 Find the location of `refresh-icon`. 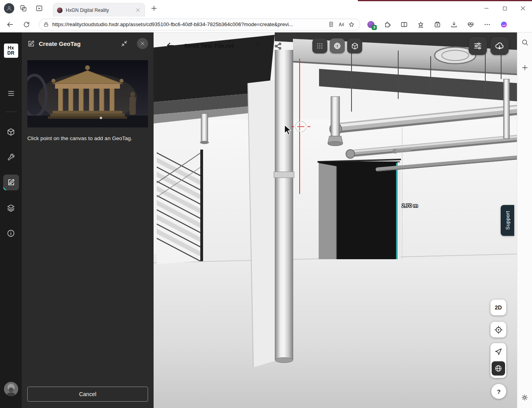

refresh-icon is located at coordinates (27, 25).